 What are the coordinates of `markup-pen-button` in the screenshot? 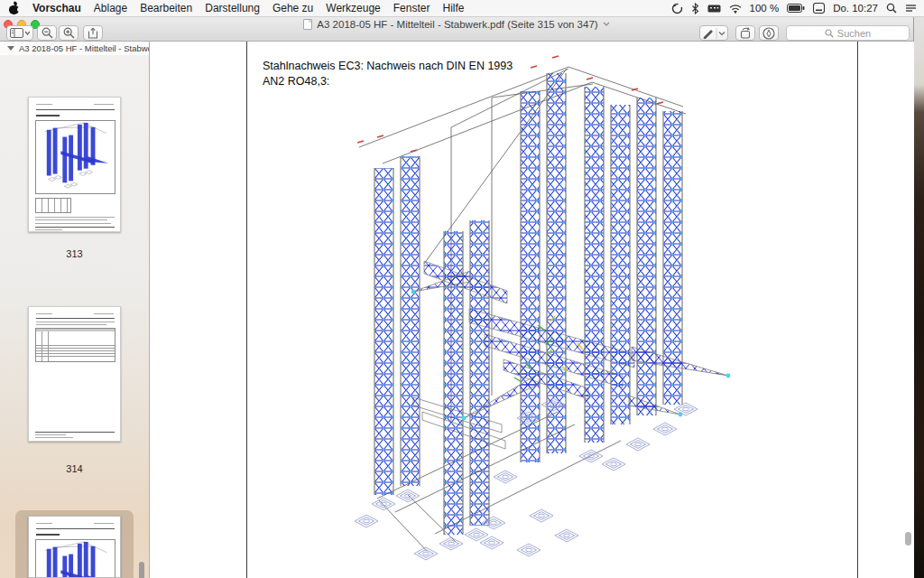 It's located at (714, 33).